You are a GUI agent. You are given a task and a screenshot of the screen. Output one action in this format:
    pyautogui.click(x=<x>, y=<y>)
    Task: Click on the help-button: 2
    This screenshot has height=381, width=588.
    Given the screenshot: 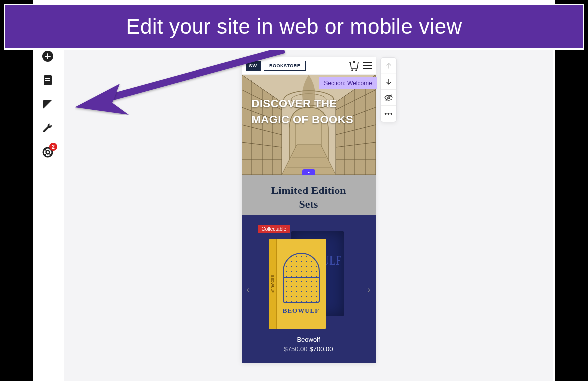 What is the action you would take?
    pyautogui.click(x=48, y=152)
    